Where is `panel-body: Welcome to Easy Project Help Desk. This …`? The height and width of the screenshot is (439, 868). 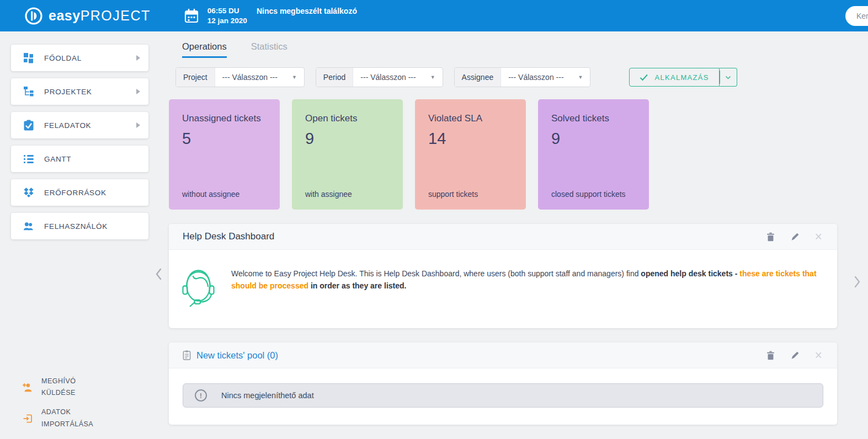
panel-body: Welcome to Easy Project Help Desk. This … is located at coordinates (503, 289).